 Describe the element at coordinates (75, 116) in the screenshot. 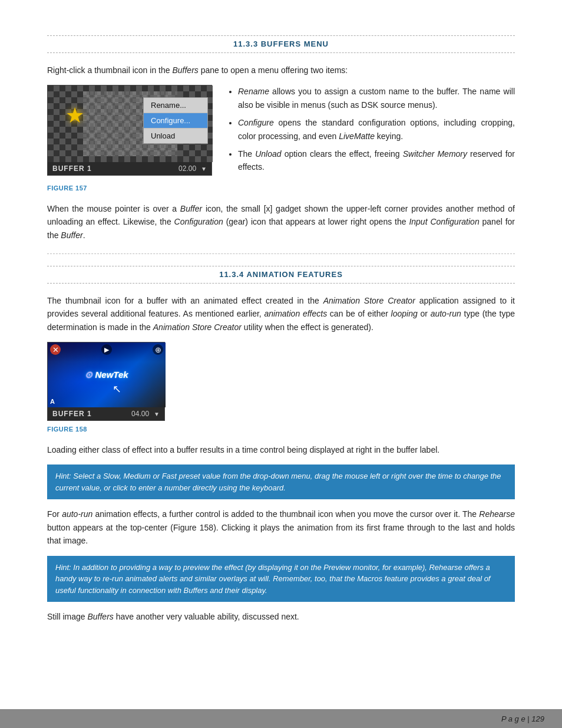

I see `buffer-star-icon: ★` at that location.